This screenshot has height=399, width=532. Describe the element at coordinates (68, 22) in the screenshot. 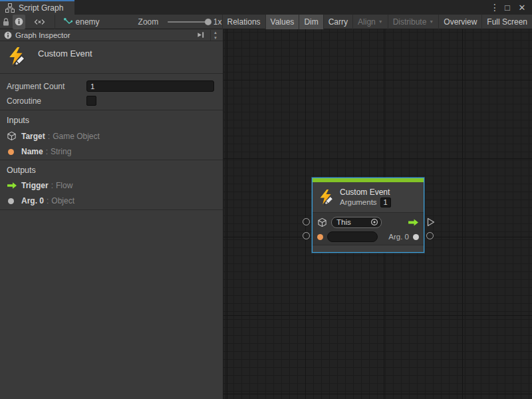

I see `graph-node-icon` at that location.